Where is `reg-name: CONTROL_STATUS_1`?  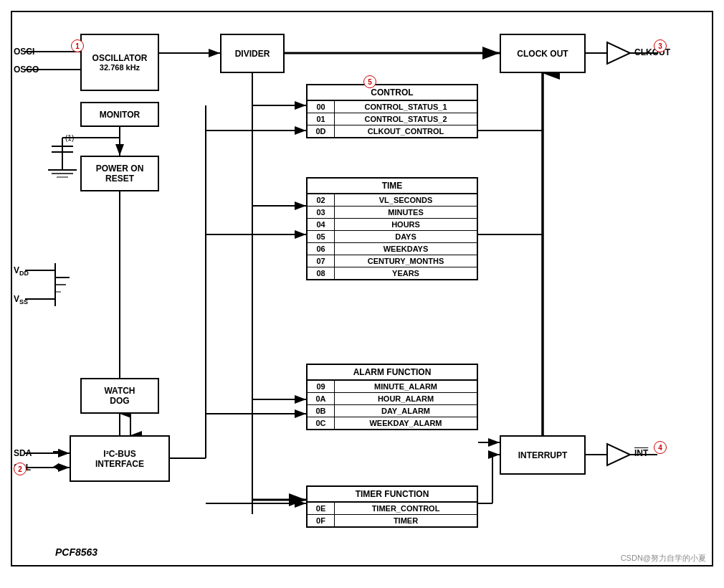
reg-name: CONTROL_STATUS_1 is located at coordinates (406, 107).